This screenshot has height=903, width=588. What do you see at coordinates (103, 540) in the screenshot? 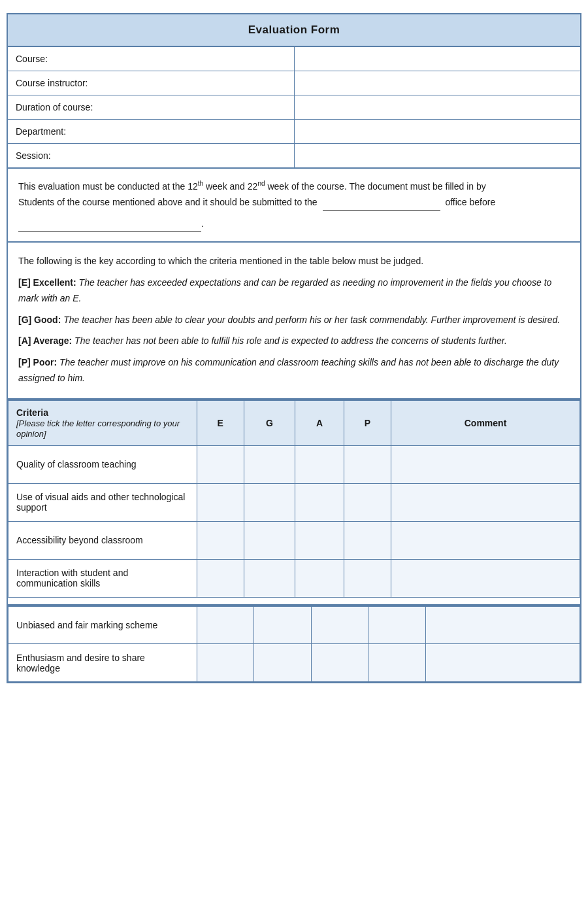
I see `criteria-cell: Accessibility beyond classroom` at bounding box center [103, 540].